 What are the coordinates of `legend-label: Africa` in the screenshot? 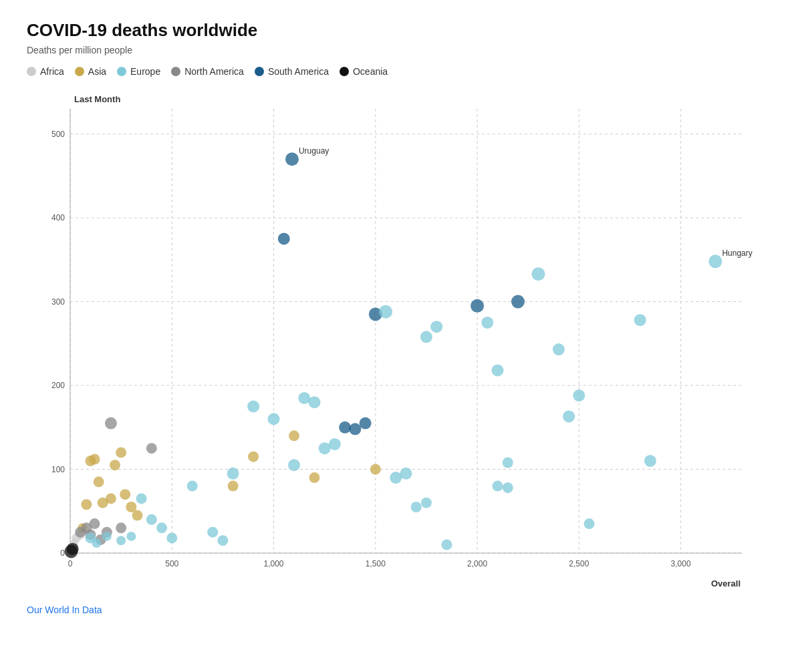 It's located at (52, 71).